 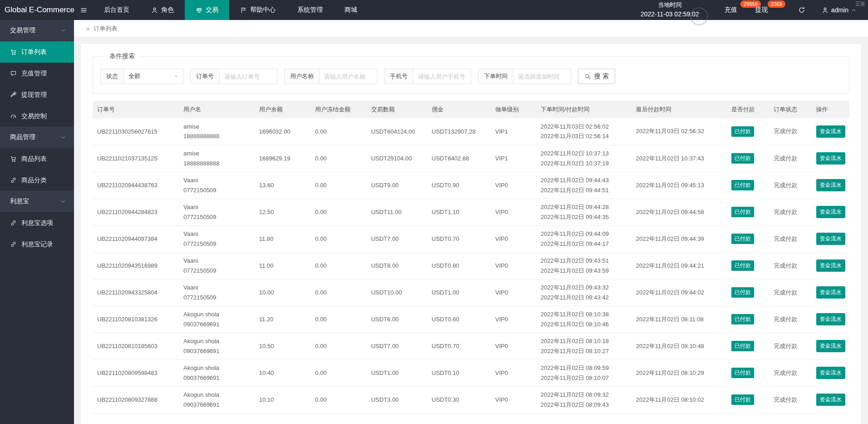 I want to click on order-time: 2022年11月02日 09:44:28, so click(x=584, y=207).